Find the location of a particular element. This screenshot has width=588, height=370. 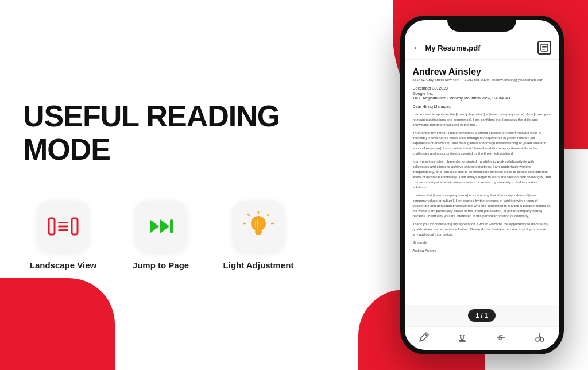

app-toolbar: U S is located at coordinates (482, 338).